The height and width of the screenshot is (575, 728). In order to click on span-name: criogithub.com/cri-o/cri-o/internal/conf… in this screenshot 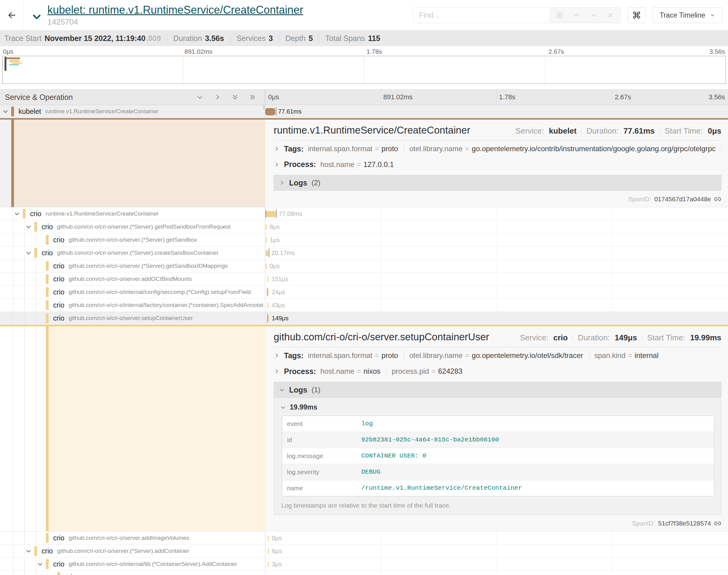, I will do `click(131, 292)`.